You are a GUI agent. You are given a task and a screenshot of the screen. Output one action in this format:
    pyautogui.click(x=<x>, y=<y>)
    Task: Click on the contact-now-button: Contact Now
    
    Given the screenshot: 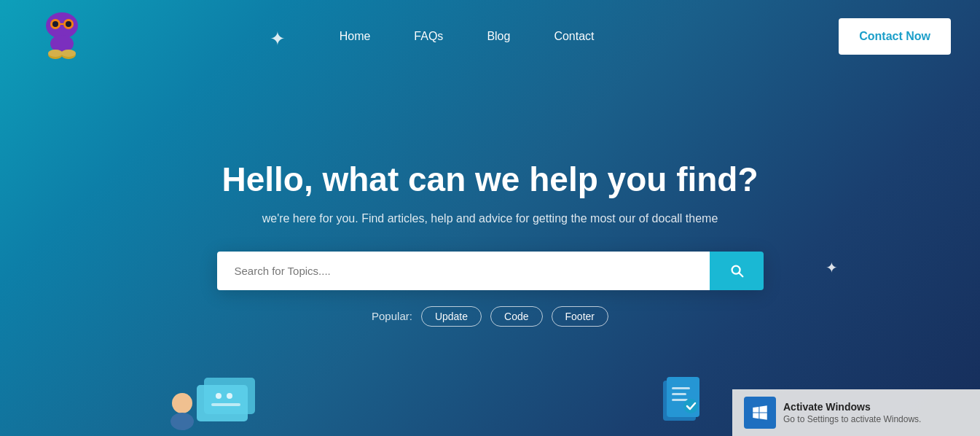 What is the action you would take?
    pyautogui.click(x=895, y=36)
    